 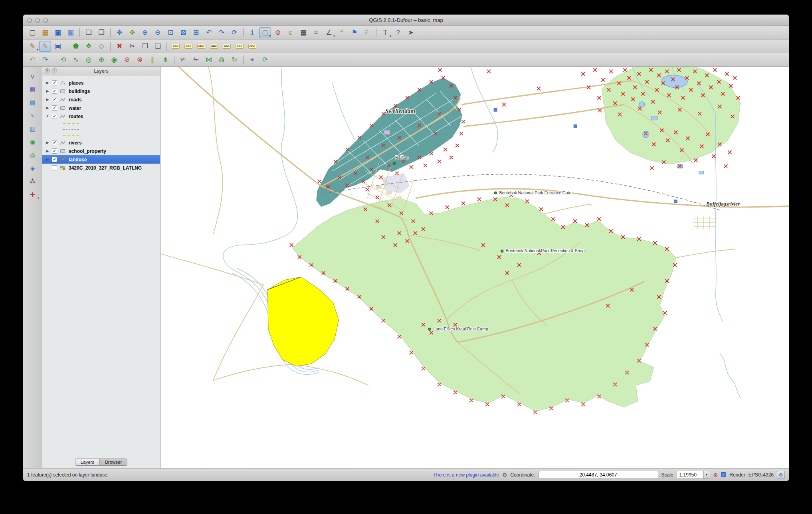 What do you see at coordinates (176, 46) in the screenshot?
I see `layer-labeling-options-button: abc` at bounding box center [176, 46].